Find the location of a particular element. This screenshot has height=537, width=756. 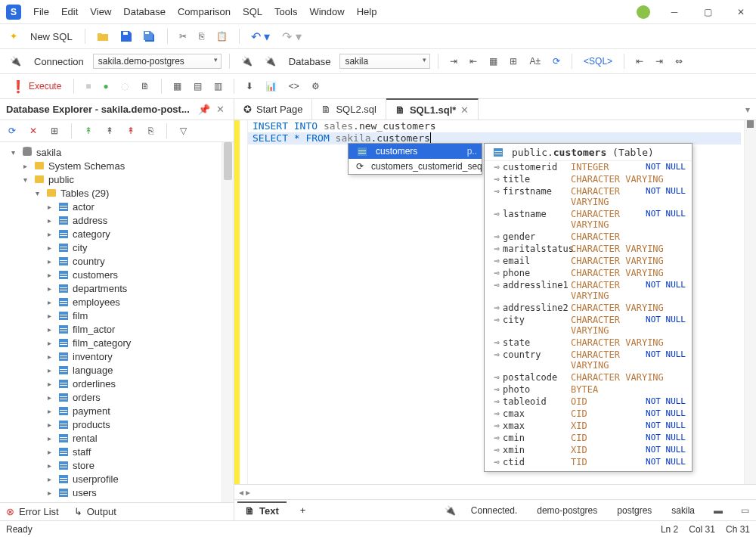

sql-profiler-icon: <SQL> is located at coordinates (598, 61).